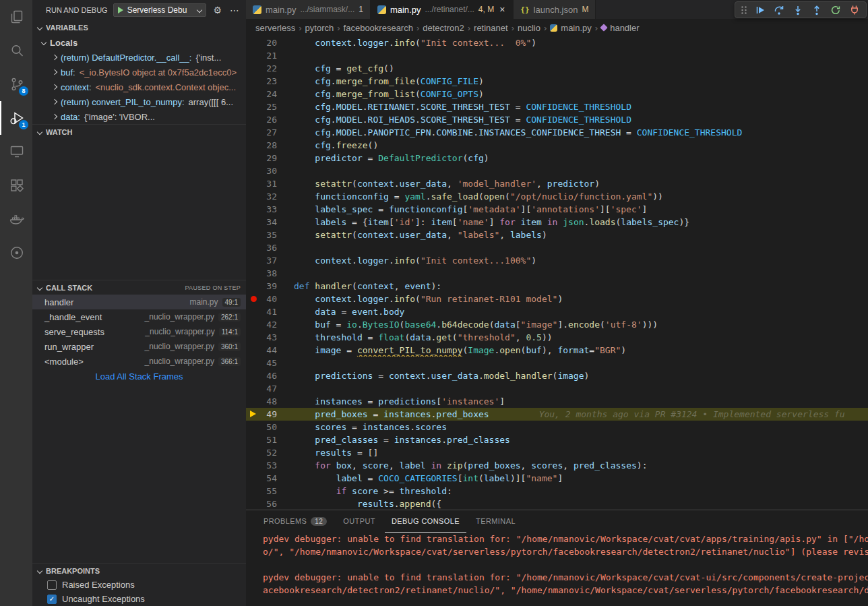 The image size is (868, 606). Describe the element at coordinates (443, 28) in the screenshot. I see `breadcrumb-item: detectron2` at that location.